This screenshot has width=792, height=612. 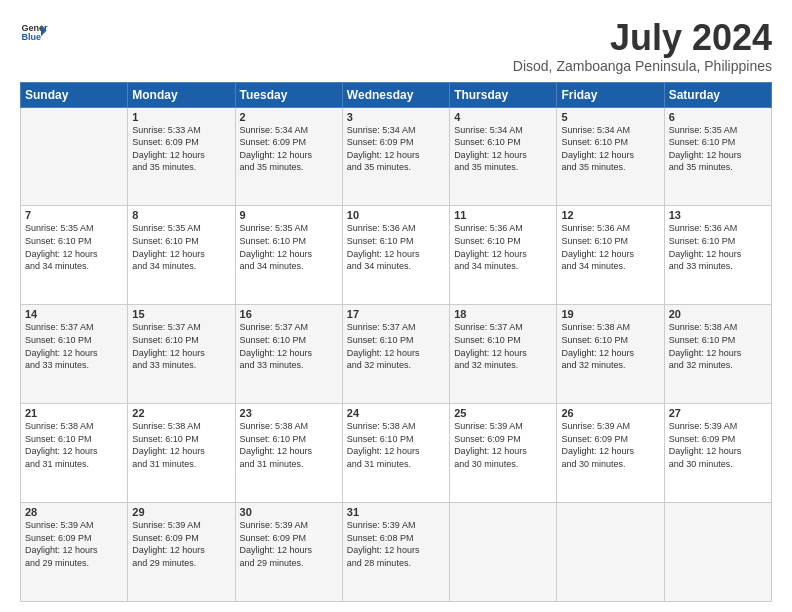 I want to click on day-number: 5, so click(x=610, y=117).